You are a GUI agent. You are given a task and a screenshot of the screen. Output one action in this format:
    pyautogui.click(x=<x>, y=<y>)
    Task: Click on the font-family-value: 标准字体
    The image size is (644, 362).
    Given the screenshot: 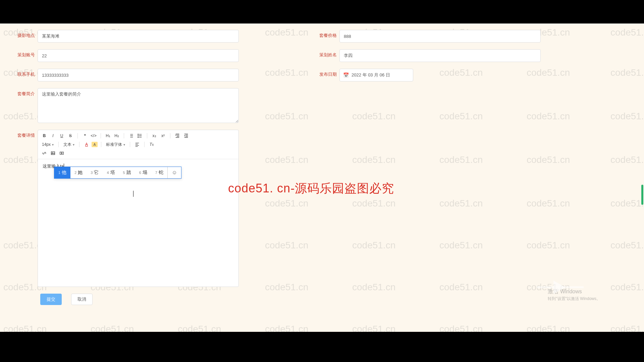 What is the action you would take?
    pyautogui.click(x=114, y=145)
    